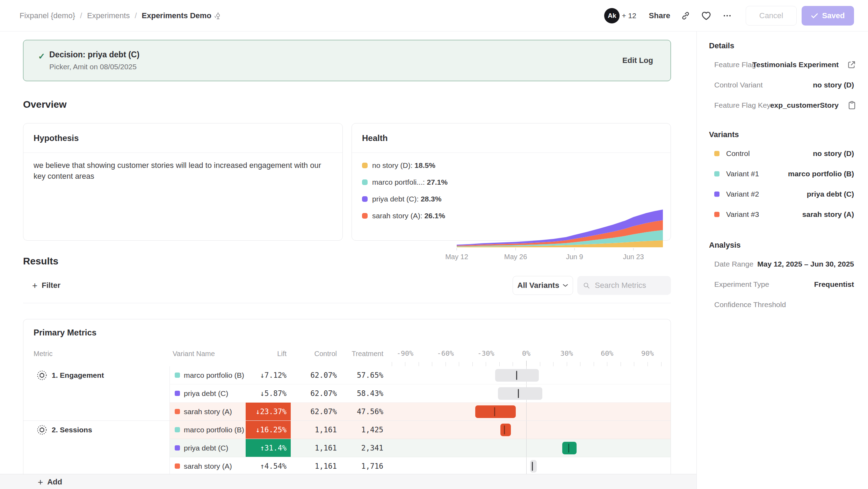  Describe the element at coordinates (420, 466) in the screenshot. I see `table-row: sarah story (A)↑4.54%1,1611,716` at that location.